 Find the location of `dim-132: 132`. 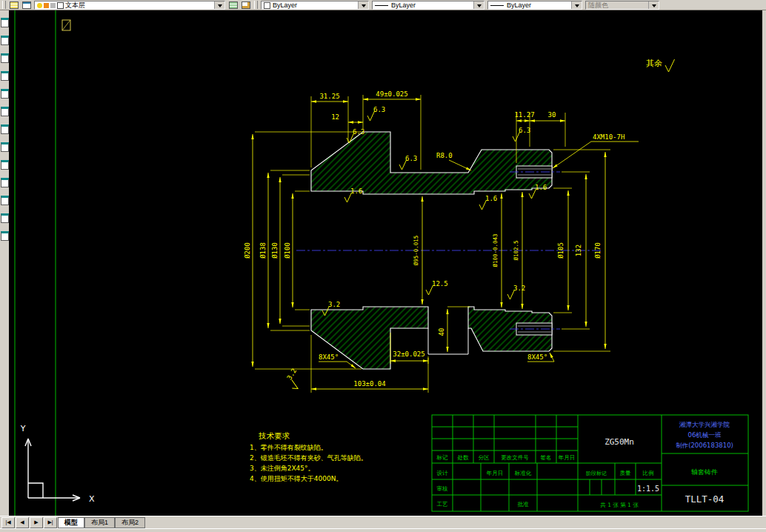

dim-132: 132 is located at coordinates (579, 250).